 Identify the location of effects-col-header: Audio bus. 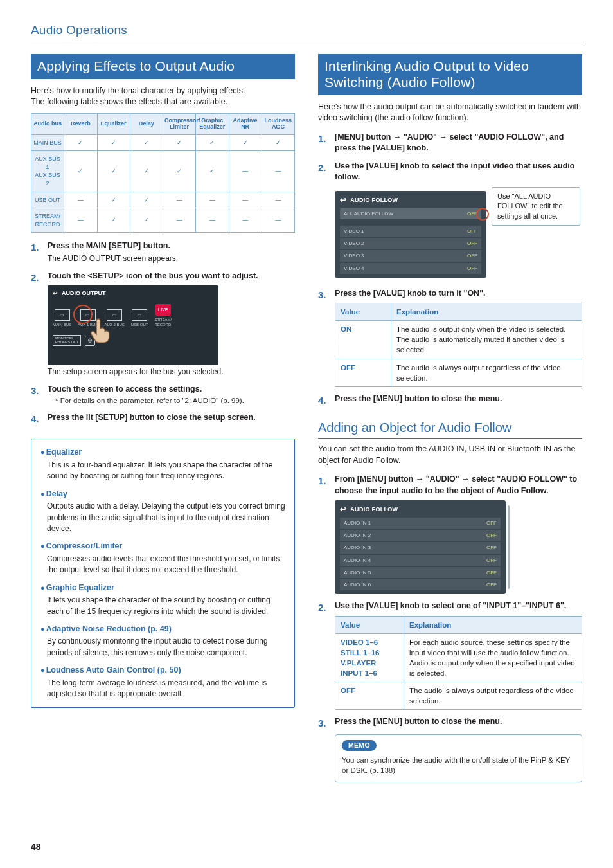
(48, 123).